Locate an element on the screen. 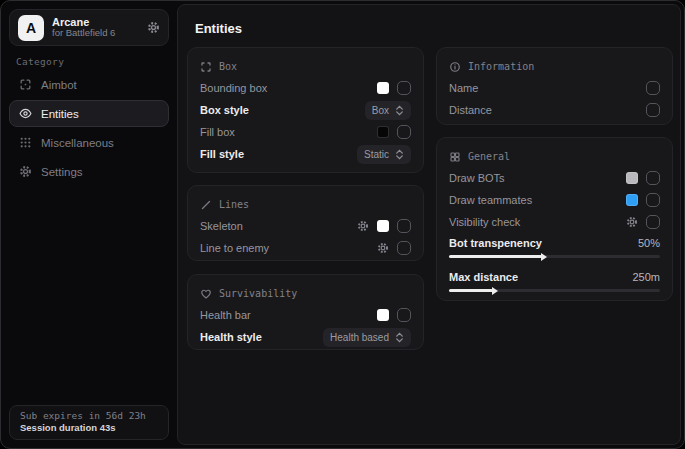  health-style-dropdown: Health based is located at coordinates (367, 338).